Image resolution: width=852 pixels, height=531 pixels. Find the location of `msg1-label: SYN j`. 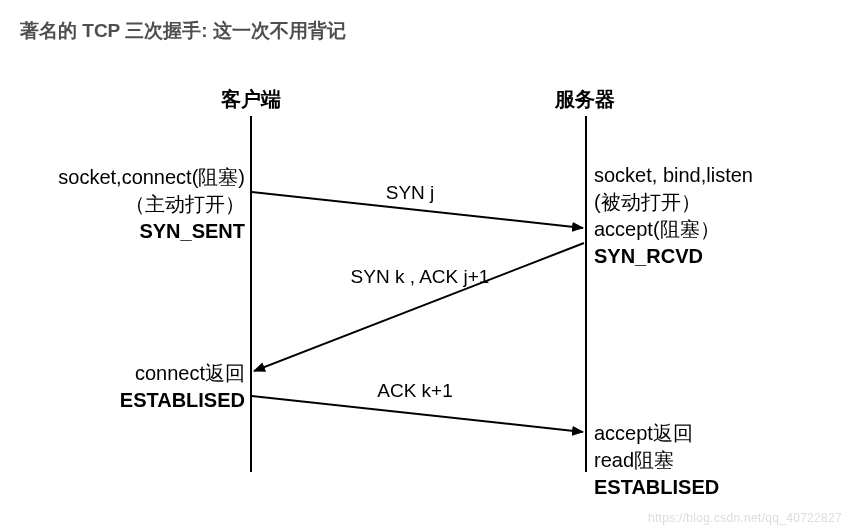

msg1-label: SYN j is located at coordinates (410, 193).